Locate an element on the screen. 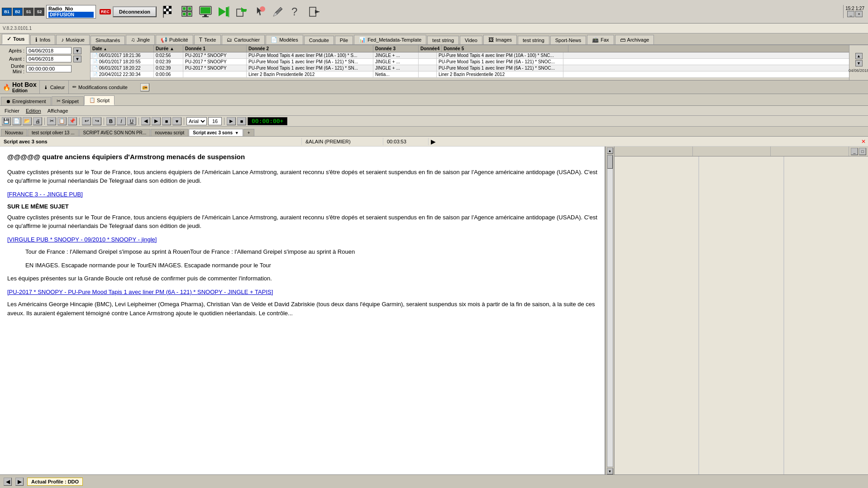 The height and width of the screenshot is (488, 868). channel-s1-button: S1 is located at coordinates (29, 12).